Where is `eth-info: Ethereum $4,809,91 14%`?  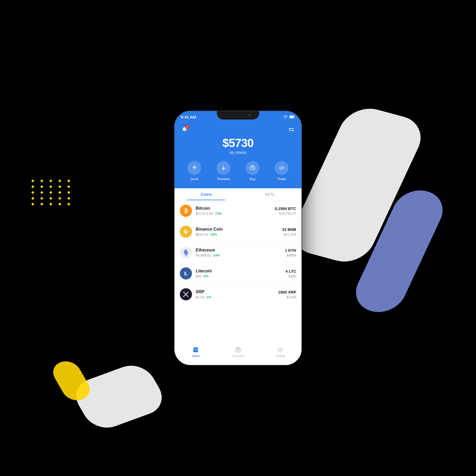
eth-info: Ethereum $4,809,91 14% is located at coordinates (240, 253).